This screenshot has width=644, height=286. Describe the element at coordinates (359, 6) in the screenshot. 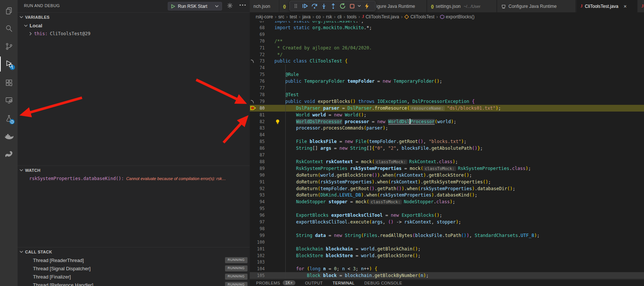

I see `stop-dropdown-icon` at that location.